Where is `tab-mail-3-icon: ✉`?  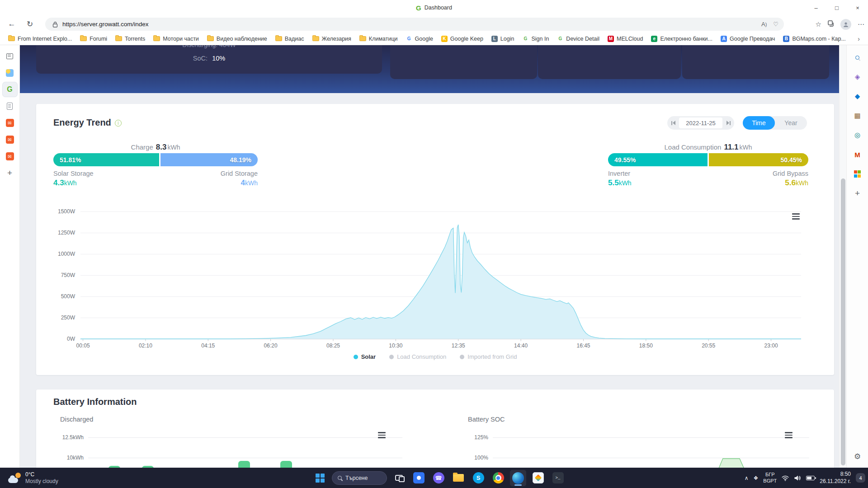
tab-mail-3-icon: ✉ is located at coordinates (10, 156).